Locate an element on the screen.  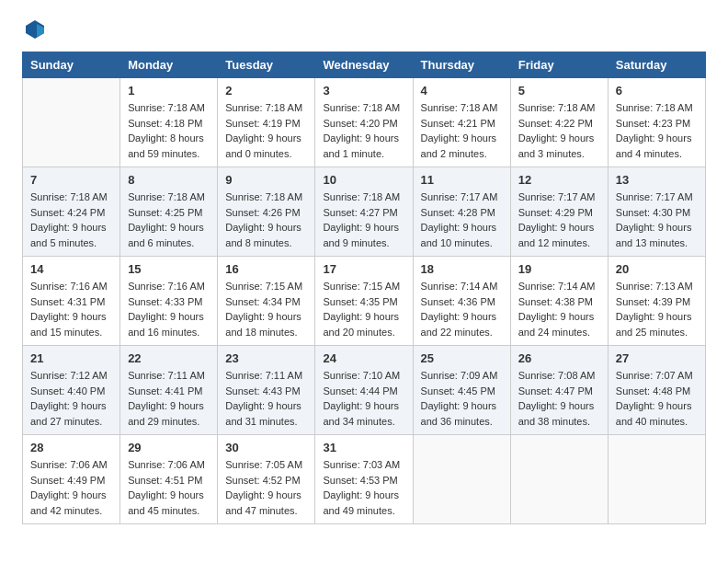
daylight-text: Daylight: 9 hours and 13 minutes. is located at coordinates (654, 236).